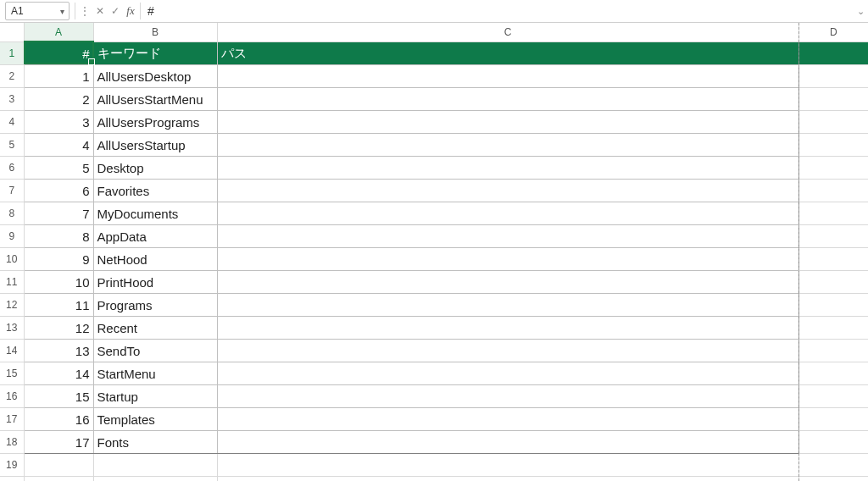 This screenshot has width=868, height=481. I want to click on column-header-B: B, so click(155, 32).